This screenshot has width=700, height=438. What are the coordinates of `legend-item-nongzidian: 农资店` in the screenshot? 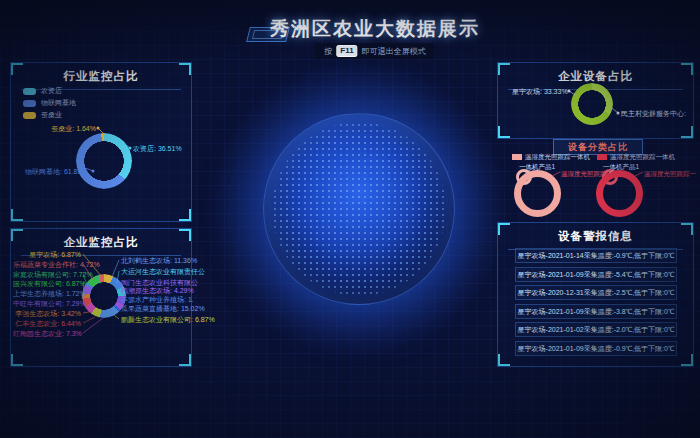 It's located at (50, 91).